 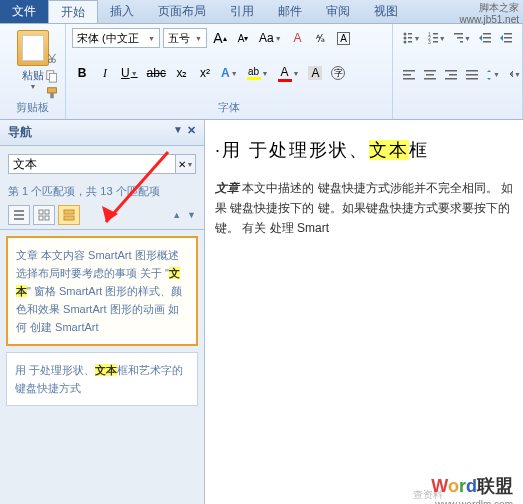 What do you see at coordinates (178, 132) in the screenshot?
I see `chevron-down-icon: ▼` at bounding box center [178, 132].